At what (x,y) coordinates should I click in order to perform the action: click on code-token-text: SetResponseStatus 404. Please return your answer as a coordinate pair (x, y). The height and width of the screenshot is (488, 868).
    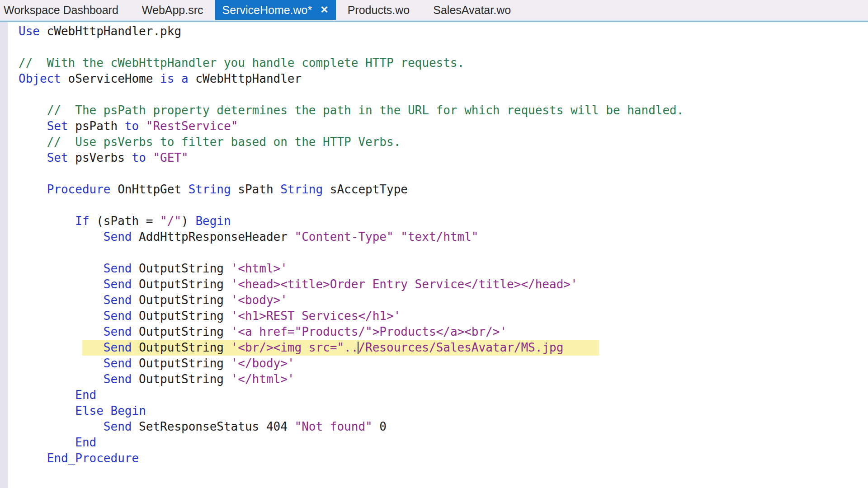
    Looking at the image, I should click on (213, 427).